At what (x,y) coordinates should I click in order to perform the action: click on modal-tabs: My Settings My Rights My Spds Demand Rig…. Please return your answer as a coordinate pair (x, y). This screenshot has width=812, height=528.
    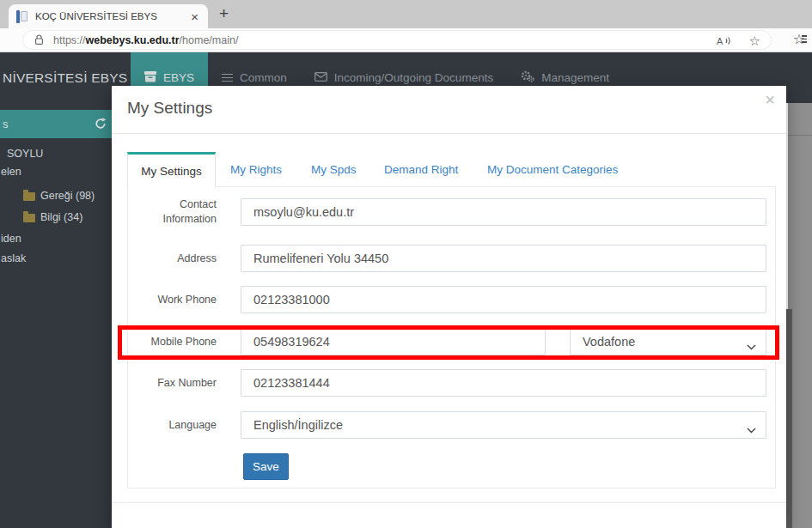
    Looking at the image, I should click on (449, 170).